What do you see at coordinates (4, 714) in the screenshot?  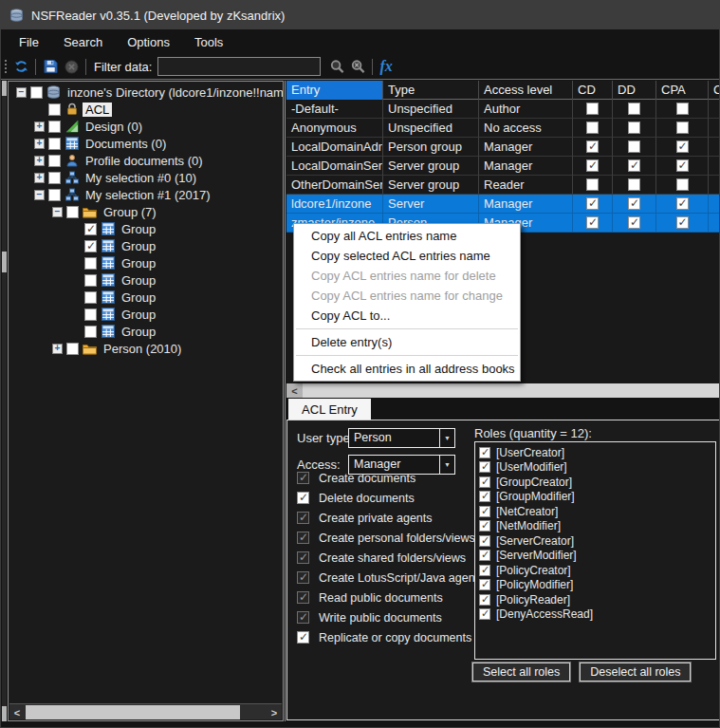 I see `scroll-down-arrow` at bounding box center [4, 714].